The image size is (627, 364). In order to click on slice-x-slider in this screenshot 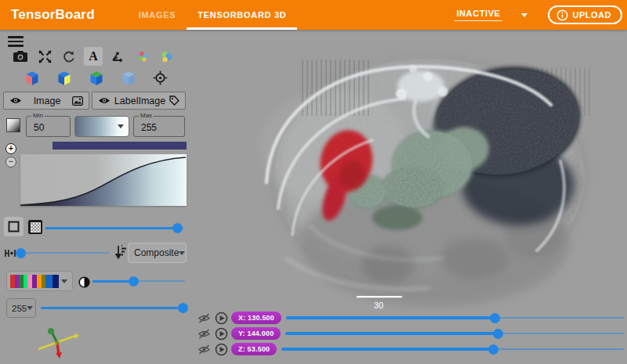, I will do `click(455, 318)`.